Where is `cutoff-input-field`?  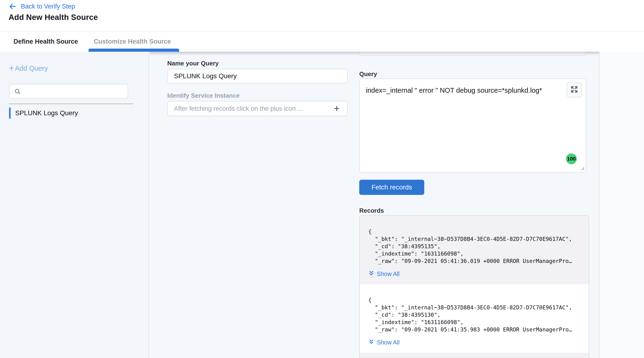
cutoff-input-field is located at coordinates (472, 53).